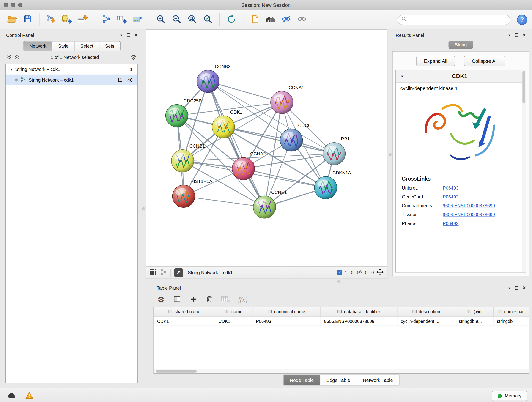 Image resolution: width=532 pixels, height=402 pixels. I want to click on pan-move-icon, so click(380, 273).